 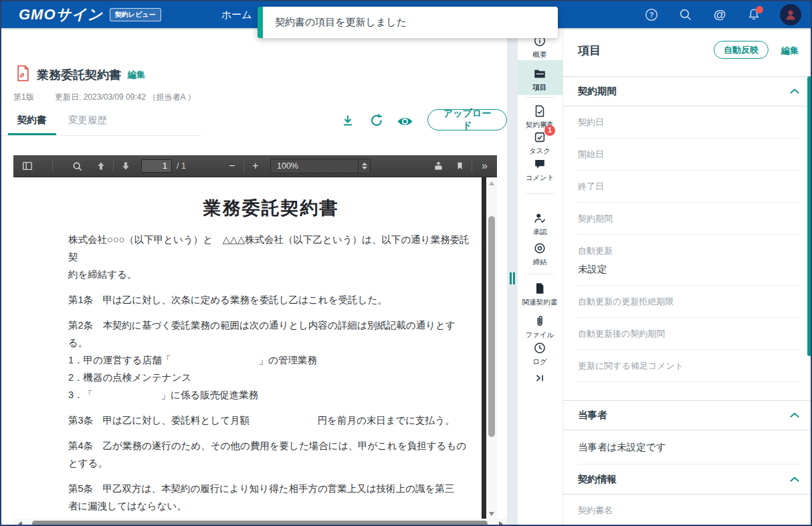 What do you see at coordinates (32, 122) in the screenshot?
I see `tab-contract: 契約書` at bounding box center [32, 122].